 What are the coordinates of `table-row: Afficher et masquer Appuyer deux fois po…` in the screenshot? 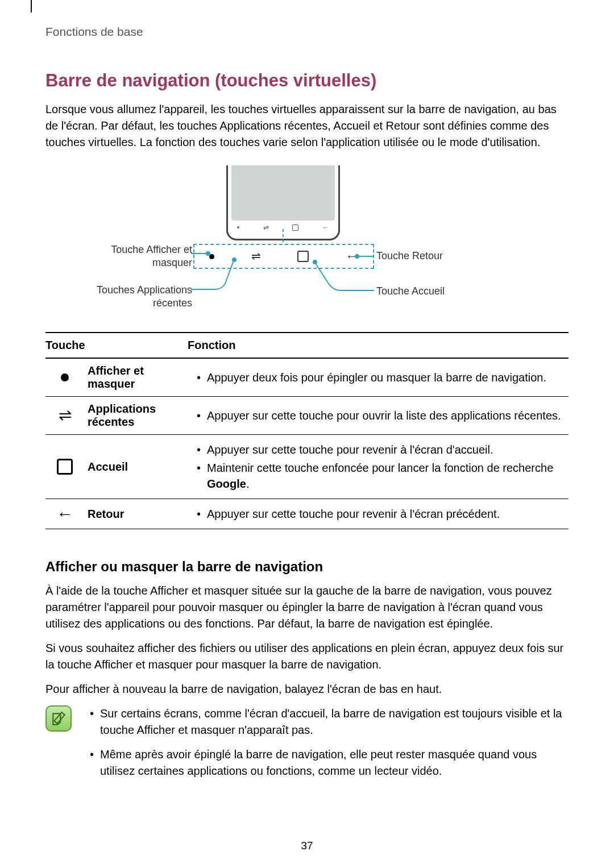 It's located at (307, 377).